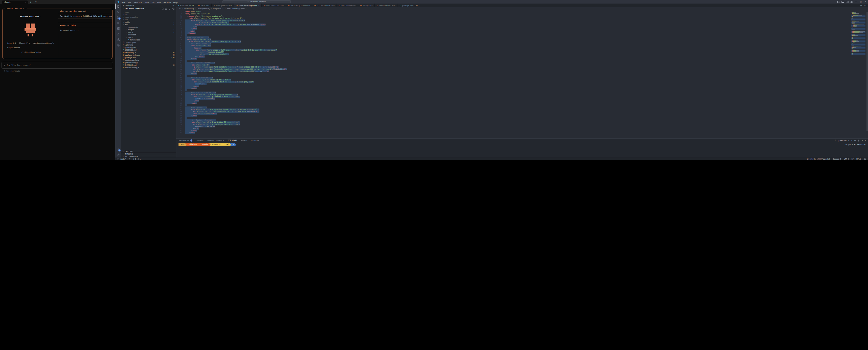  Describe the element at coordinates (522, 27) in the screenshot. I see `code-line-44: 44 </a>` at that location.